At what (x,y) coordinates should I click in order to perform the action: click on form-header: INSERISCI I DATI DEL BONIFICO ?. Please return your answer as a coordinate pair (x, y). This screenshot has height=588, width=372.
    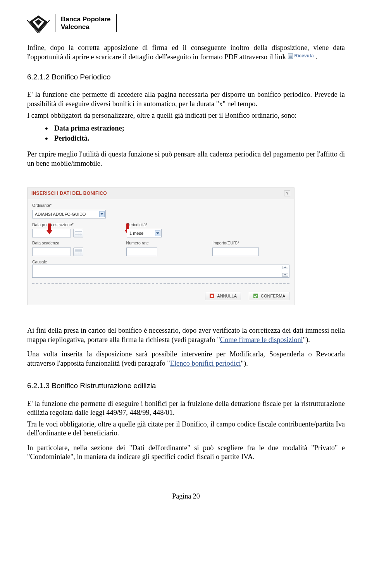
    Looking at the image, I should click on (161, 194).